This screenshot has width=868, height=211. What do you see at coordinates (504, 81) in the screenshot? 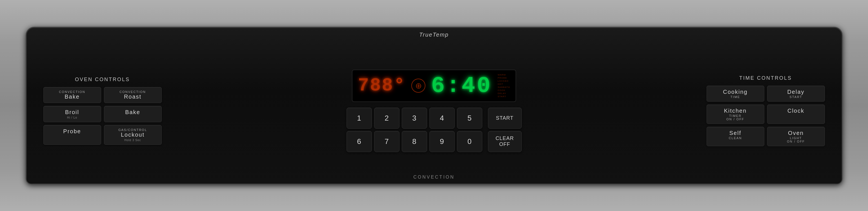
I see `locked-indicator: LOCKED` at bounding box center [504, 81].